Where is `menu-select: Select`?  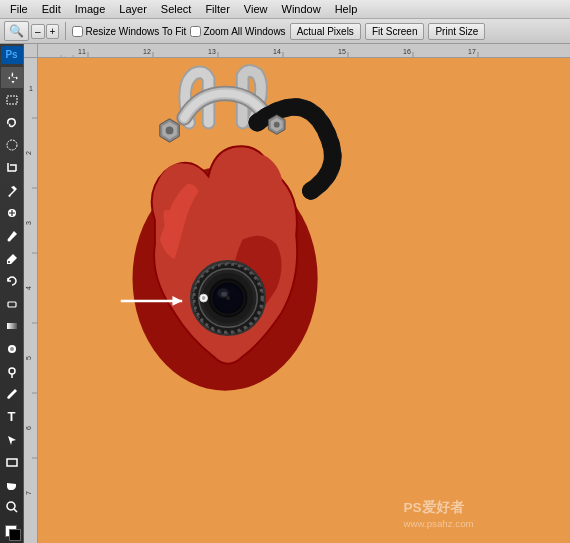
menu-select: Select is located at coordinates (176, 9).